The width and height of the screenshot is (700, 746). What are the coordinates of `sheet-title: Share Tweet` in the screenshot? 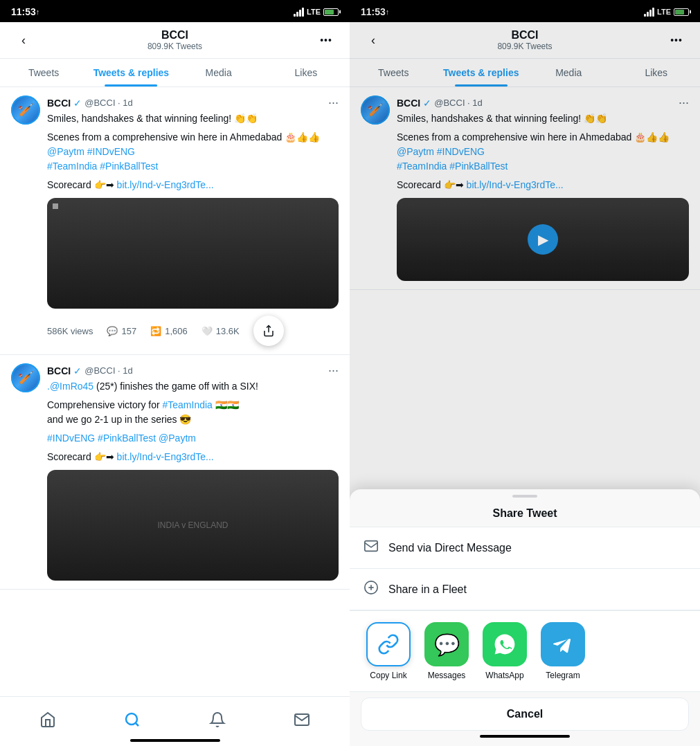 It's located at (525, 512).